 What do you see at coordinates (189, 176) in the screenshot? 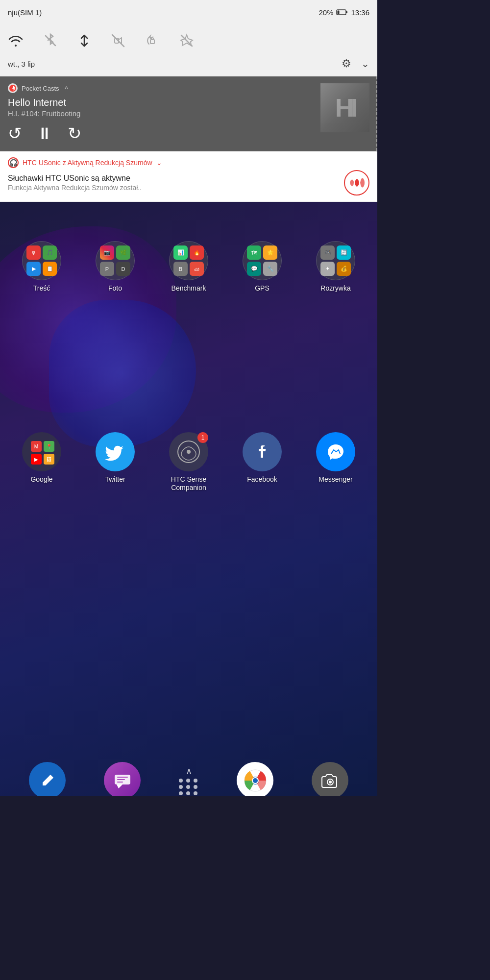
I see `htc-usonic-notification: 🎧 HTC USonic z Aktywną Redukcją Szumów ⌄…` at bounding box center [189, 176].